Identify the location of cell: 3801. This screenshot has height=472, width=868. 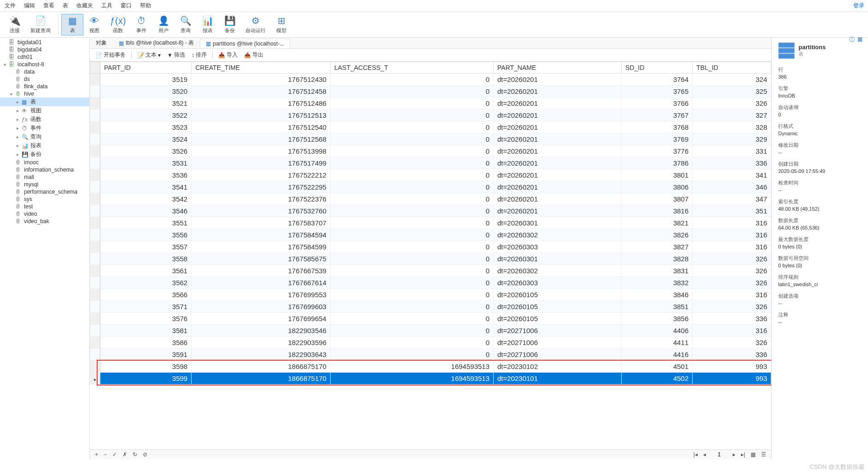
(657, 175).